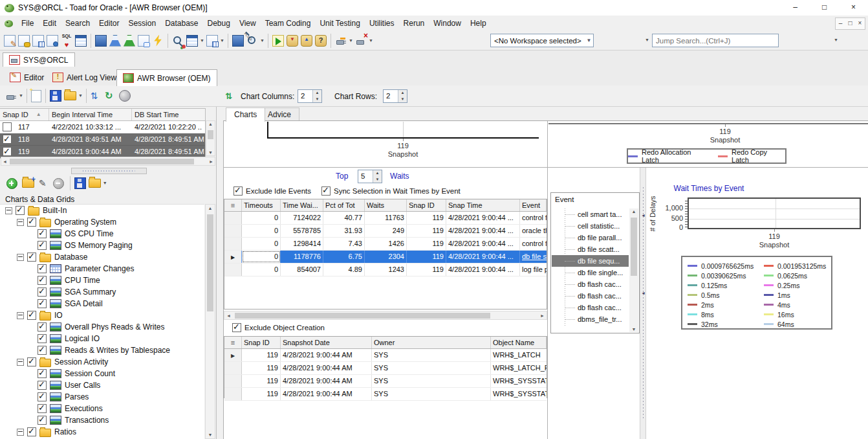 The image size is (868, 439). What do you see at coordinates (385, 355) in the screenshot?
I see `object-row: 1194/28/2021 9:00:44 AMSYSWRH$_LATCH` at bounding box center [385, 355].